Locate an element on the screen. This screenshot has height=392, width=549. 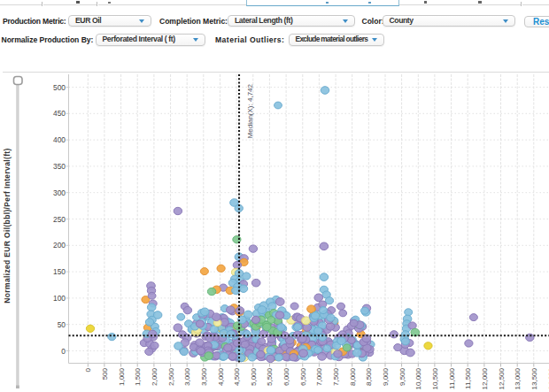
svg-text: 100 is located at coordinates (59, 298).